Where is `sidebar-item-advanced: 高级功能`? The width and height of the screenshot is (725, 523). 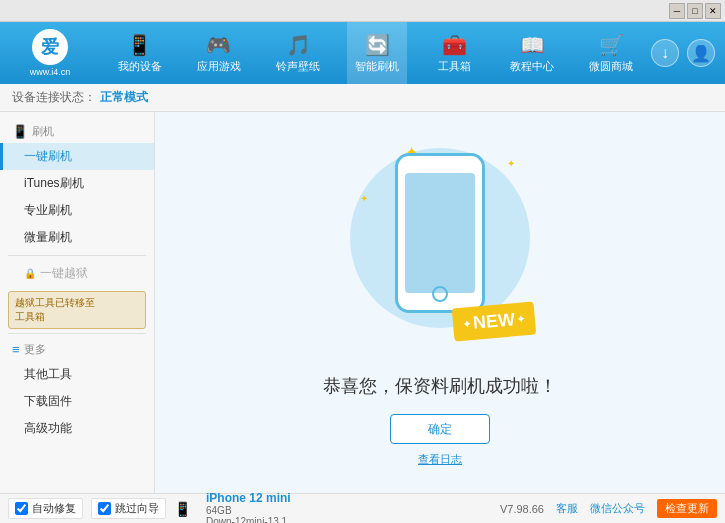 sidebar-item-advanced: 高级功能 is located at coordinates (77, 428).